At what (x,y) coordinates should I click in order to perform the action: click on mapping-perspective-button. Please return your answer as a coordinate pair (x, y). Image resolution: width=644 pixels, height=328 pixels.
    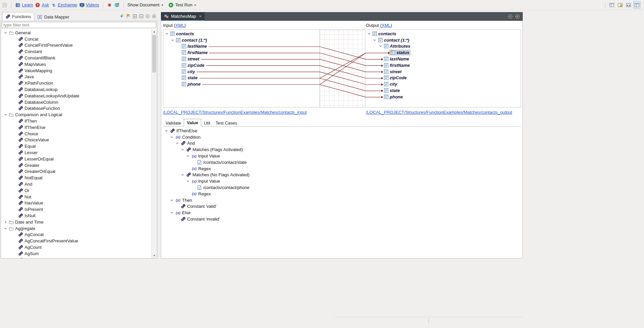
    Looking at the image, I should click on (629, 5).